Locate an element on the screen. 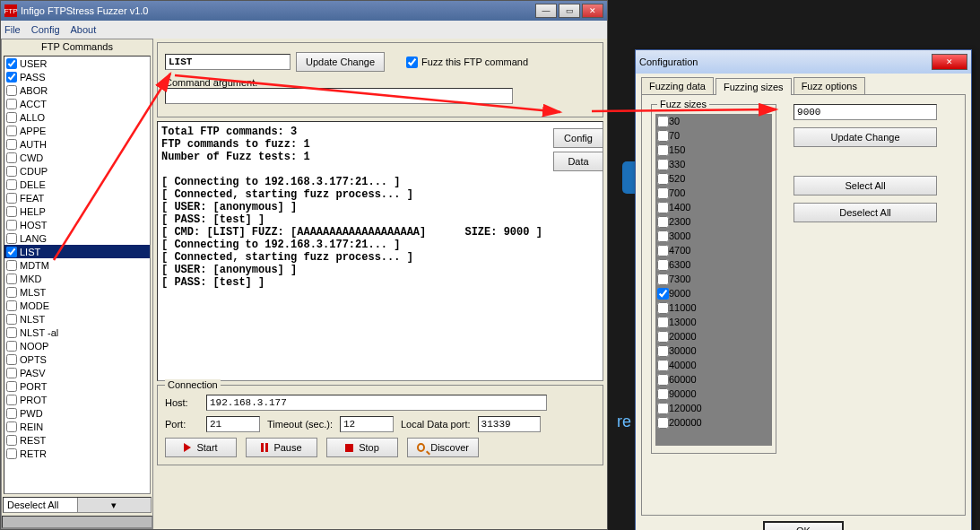 This screenshot has width=980, height=530. fuzz-size-row: 520 is located at coordinates (714, 178).